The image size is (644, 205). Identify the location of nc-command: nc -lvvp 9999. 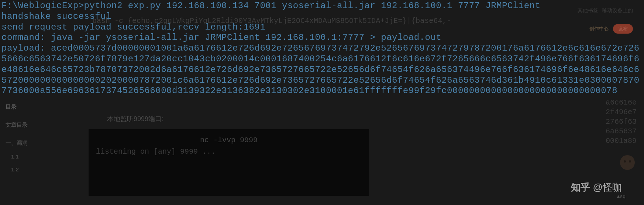
(229, 140).